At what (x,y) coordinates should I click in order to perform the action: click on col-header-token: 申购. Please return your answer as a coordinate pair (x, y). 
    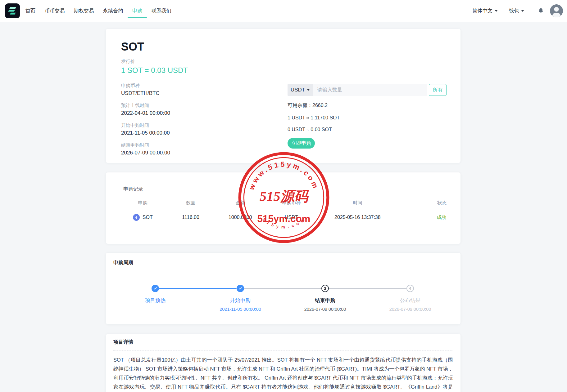
    Looking at the image, I should click on (143, 203).